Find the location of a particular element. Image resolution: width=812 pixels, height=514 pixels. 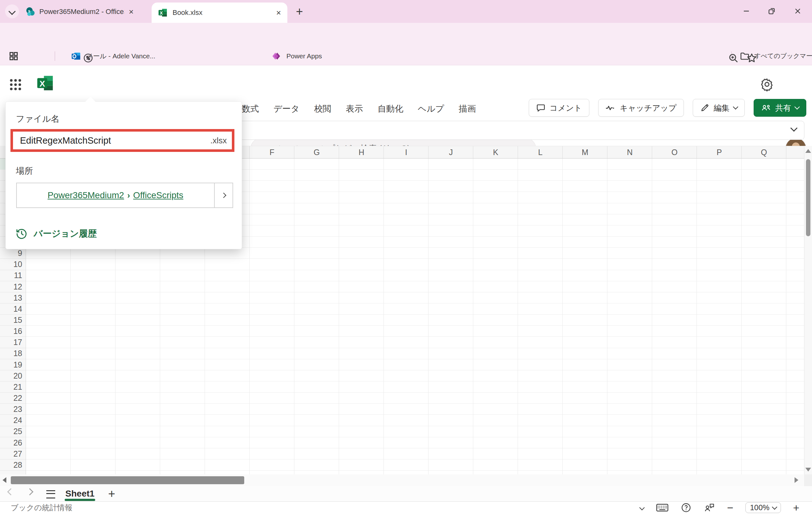

ribbon-actions: コメント キャッチアップ 編集 共有 is located at coordinates (668, 108).